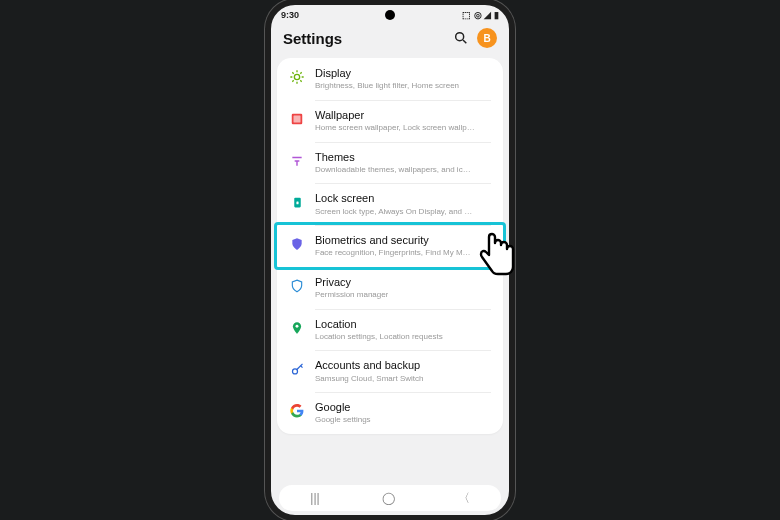 The width and height of the screenshot is (780, 520). Describe the element at coordinates (290, 15) in the screenshot. I see `status-time: 9:30` at that location.